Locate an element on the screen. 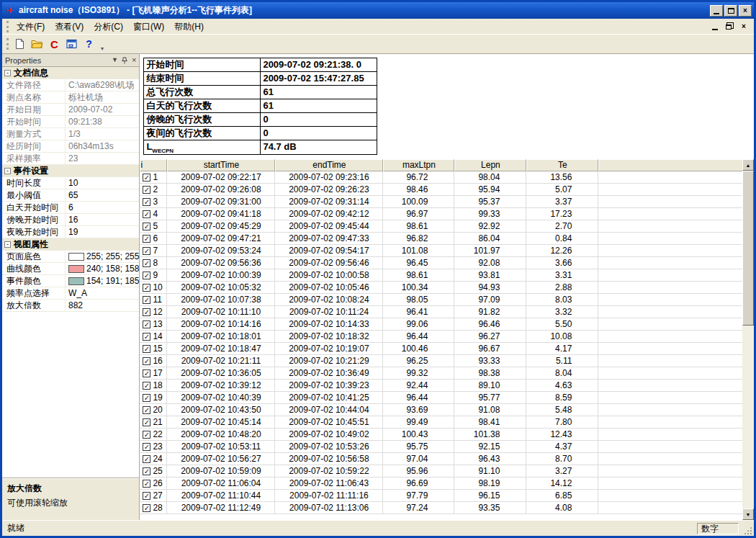 The width and height of the screenshot is (756, 538). event-row: 32009-07-02 09:31:002009-07-02 09:31:141… is located at coordinates (441, 202).